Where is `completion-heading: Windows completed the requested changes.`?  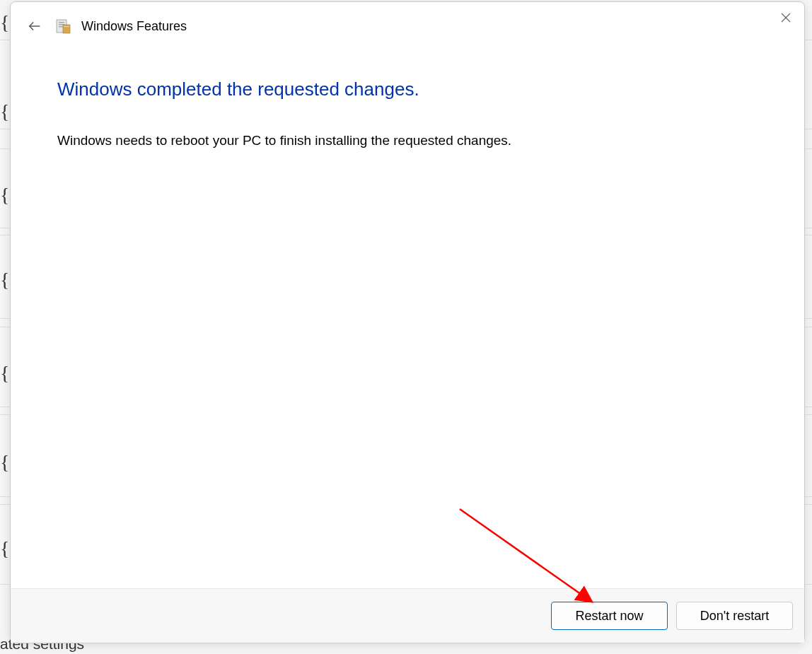 completion-heading: Windows completed the requested changes. is located at coordinates (407, 89).